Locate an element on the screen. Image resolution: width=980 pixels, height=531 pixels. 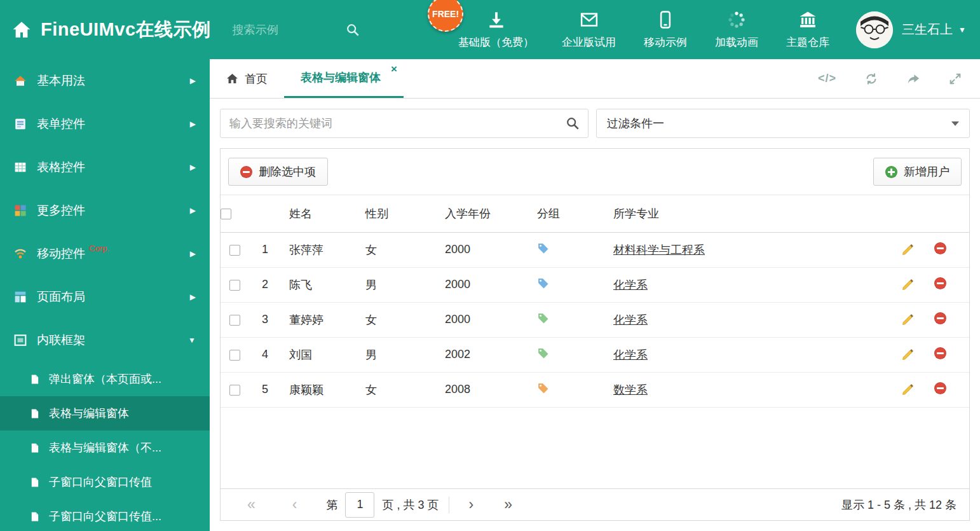
sidebar-subitem-popup-window: 弹出窗体（本页面或... is located at coordinates (105, 379).